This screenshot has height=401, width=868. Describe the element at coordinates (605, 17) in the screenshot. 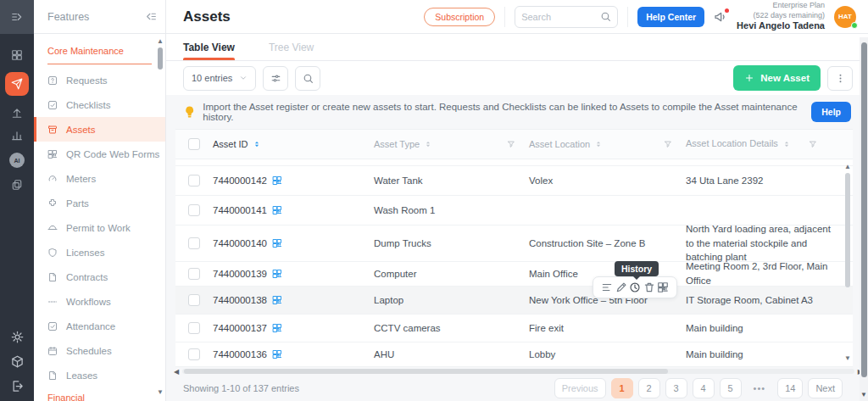

I see `search-icon` at that location.